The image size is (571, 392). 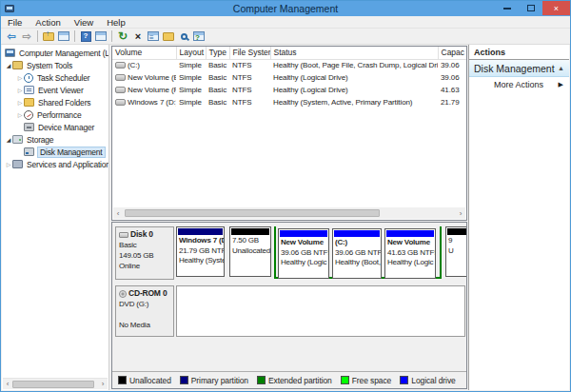 What do you see at coordinates (190, 53) in the screenshot?
I see `column-header-layout: Layout` at bounding box center [190, 53].